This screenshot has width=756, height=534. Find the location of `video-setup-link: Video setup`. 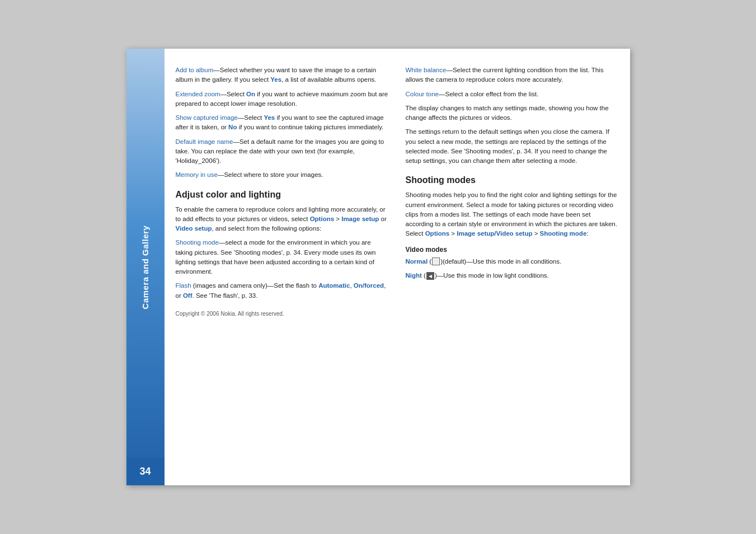

video-setup-link: Video setup is located at coordinates (194, 228).